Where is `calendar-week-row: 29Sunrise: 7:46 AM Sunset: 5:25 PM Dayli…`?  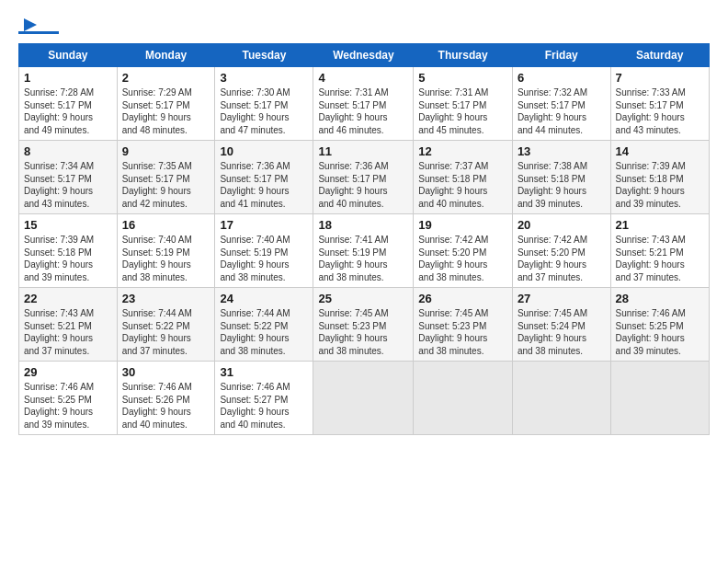 calendar-week-row: 29Sunrise: 7:46 AM Sunset: 5:25 PM Dayli… is located at coordinates (364, 398).